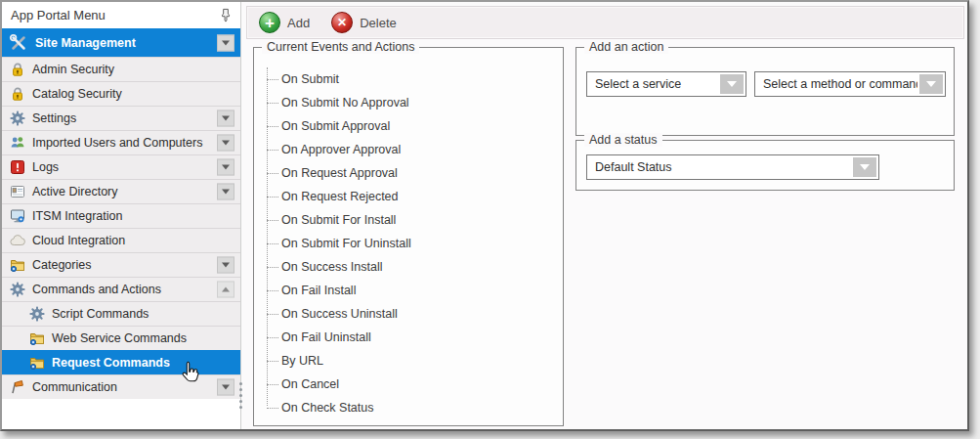 The image size is (980, 439). Describe the element at coordinates (346, 243) in the screenshot. I see `event-item-label: On Submit For Uninstall` at that location.